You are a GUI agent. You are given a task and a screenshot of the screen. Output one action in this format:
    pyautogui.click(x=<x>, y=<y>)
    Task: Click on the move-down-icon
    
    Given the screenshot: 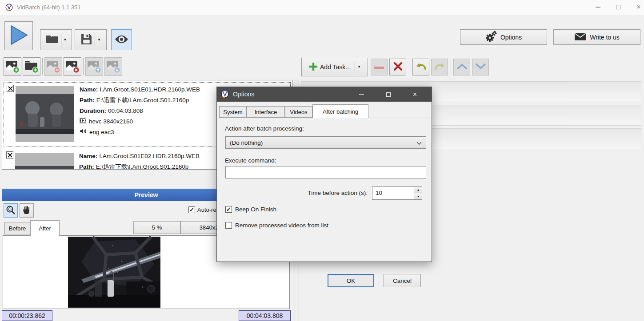 What is the action you would take?
    pyautogui.click(x=113, y=67)
    